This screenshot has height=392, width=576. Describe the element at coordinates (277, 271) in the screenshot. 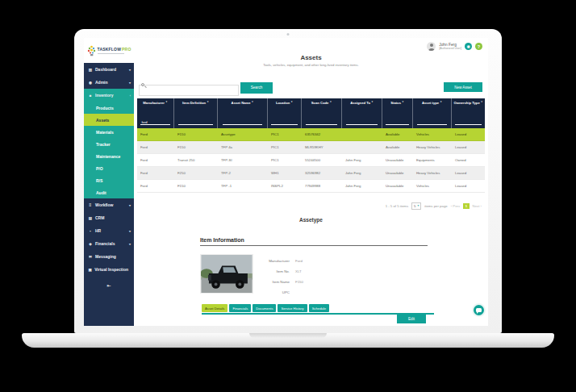

I see `field-label: Item No.` at that location.